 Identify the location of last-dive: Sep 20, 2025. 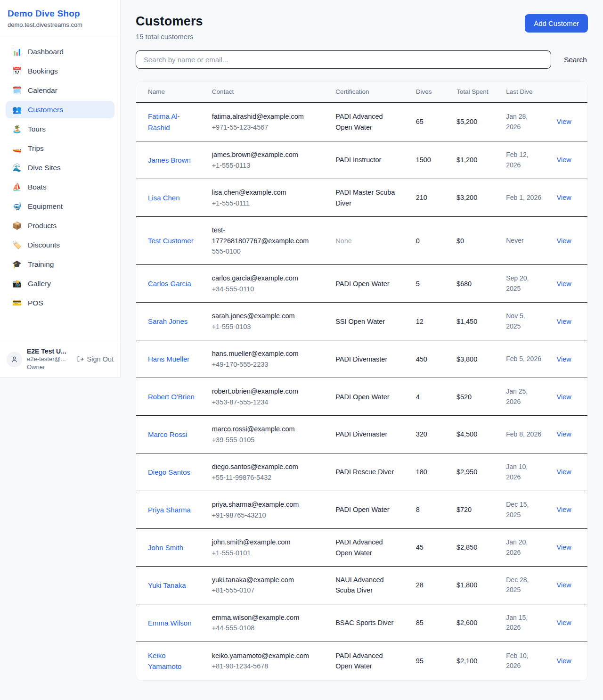
(524, 284).